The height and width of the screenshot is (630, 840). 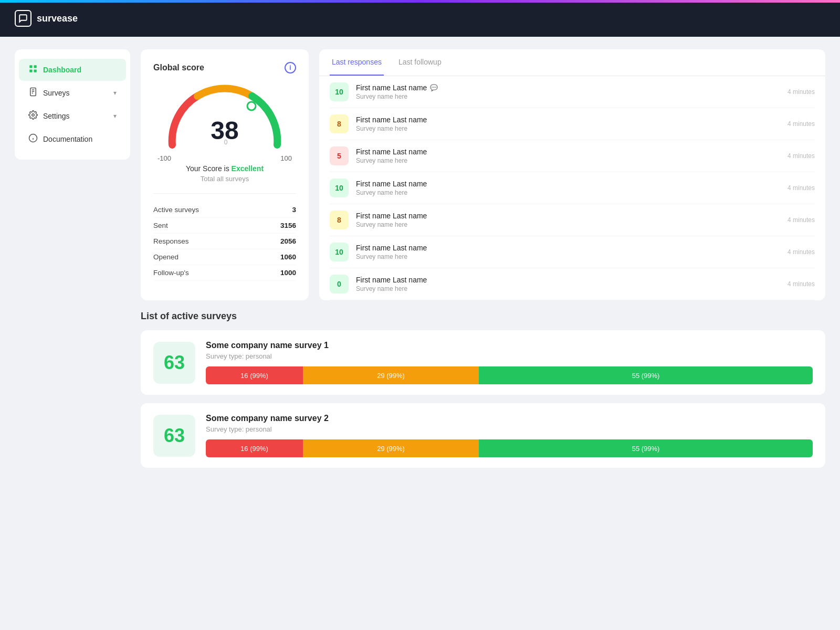 What do you see at coordinates (57, 116) in the screenshot?
I see `sidebar-settings-label: Settings` at bounding box center [57, 116].